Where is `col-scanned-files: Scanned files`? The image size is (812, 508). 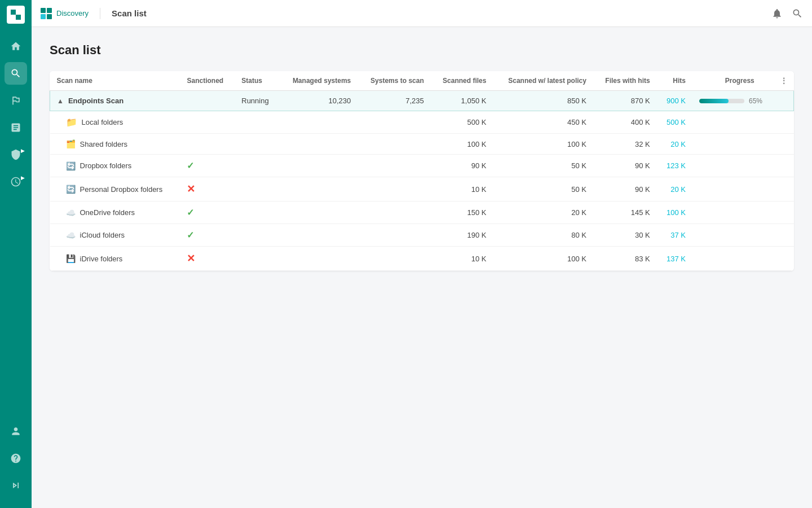
col-scanned-files: Scanned files is located at coordinates (462, 81).